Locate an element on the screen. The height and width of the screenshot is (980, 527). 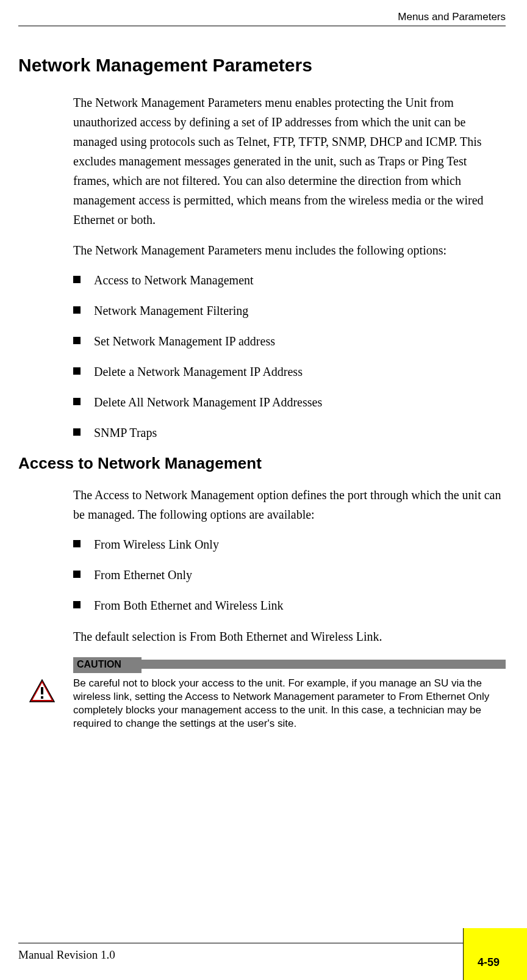
list-item: From Wireless Link Only is located at coordinates (289, 544).